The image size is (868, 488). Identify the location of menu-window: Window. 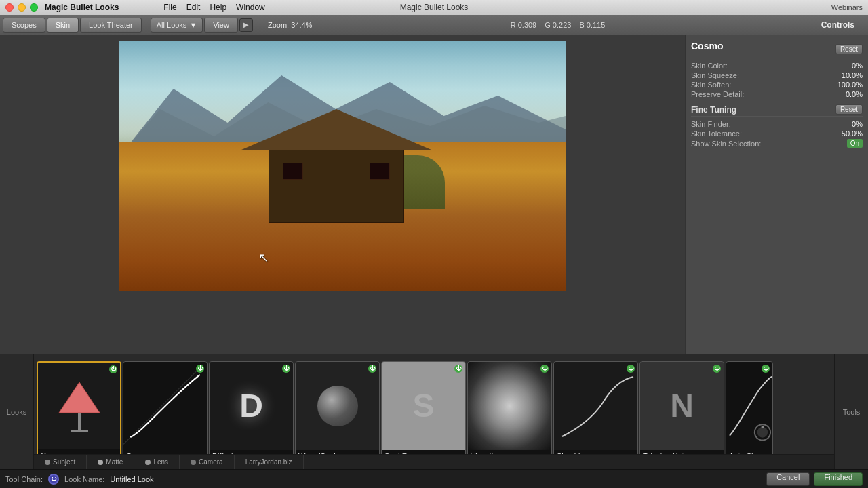
(251, 7).